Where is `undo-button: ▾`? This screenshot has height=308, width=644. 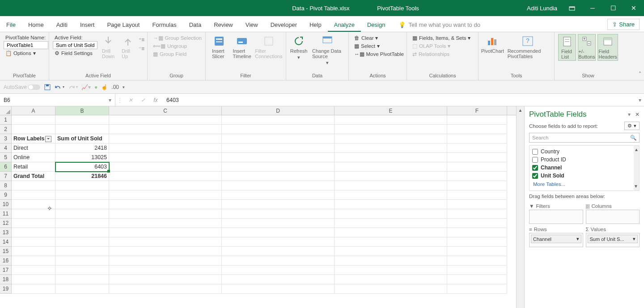
undo-button: ▾ is located at coordinates (59, 87).